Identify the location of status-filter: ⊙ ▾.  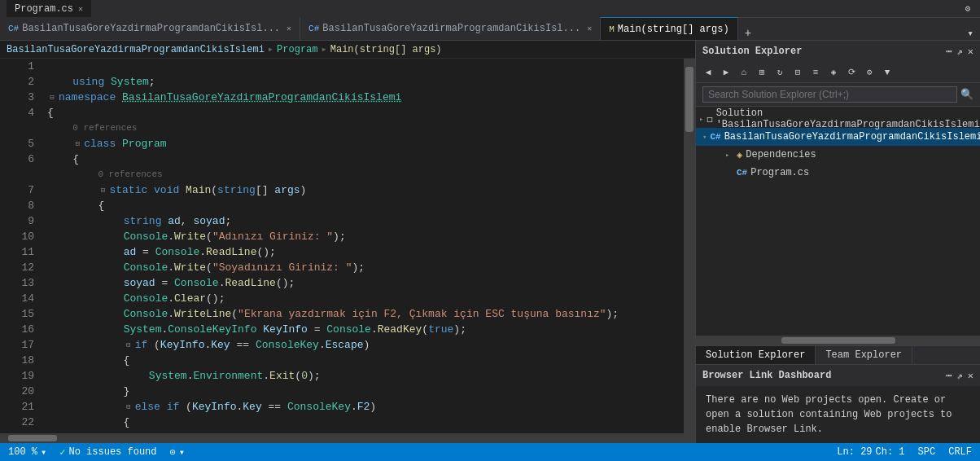
(177, 453).